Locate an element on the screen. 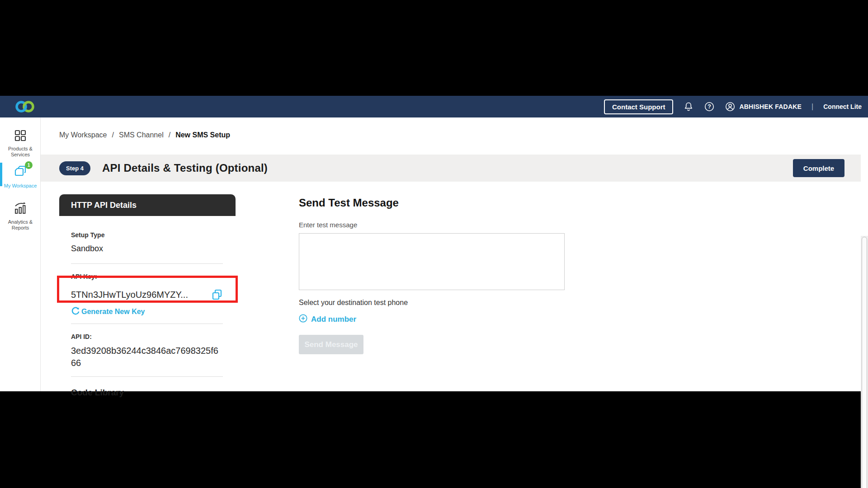  user-menu: ABHISHEK FADAKE is located at coordinates (763, 107).